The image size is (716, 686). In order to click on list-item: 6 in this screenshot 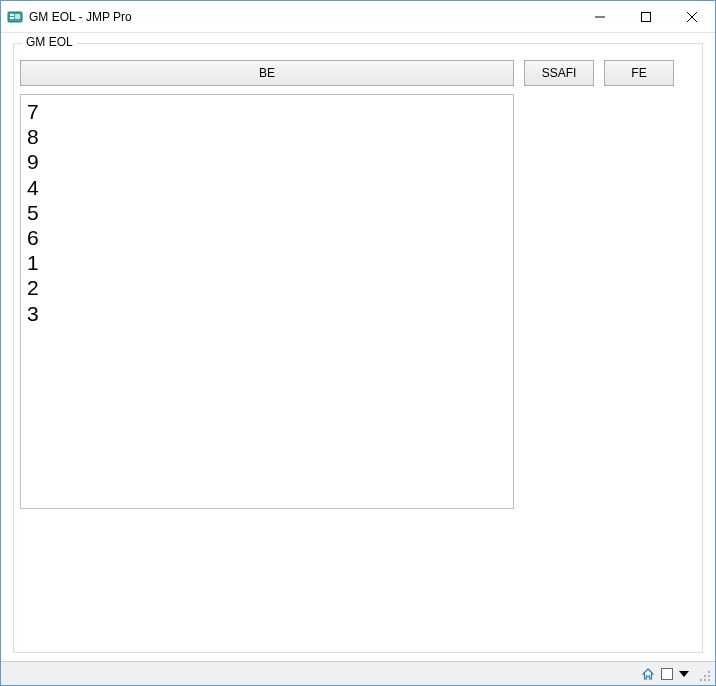, I will do `click(267, 238)`.